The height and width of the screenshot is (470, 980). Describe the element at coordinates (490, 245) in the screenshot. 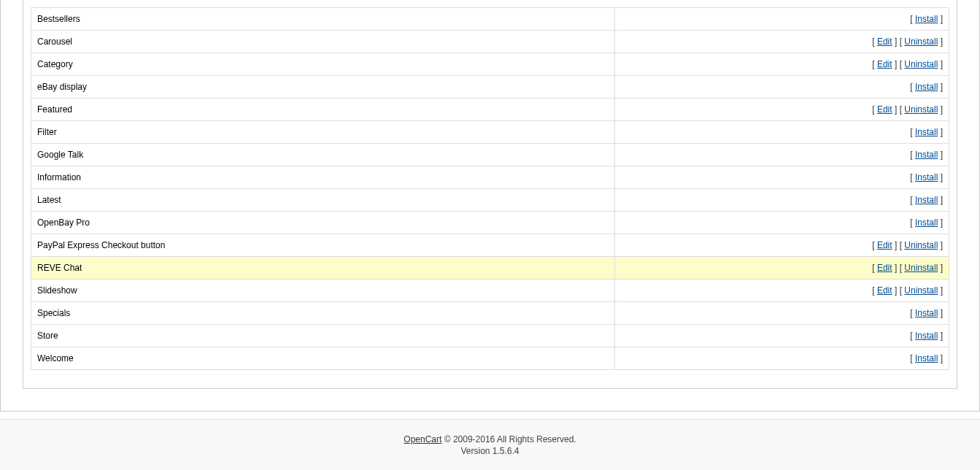

I see `table-row: PayPal Express Checkout button[ Edit ] […` at that location.